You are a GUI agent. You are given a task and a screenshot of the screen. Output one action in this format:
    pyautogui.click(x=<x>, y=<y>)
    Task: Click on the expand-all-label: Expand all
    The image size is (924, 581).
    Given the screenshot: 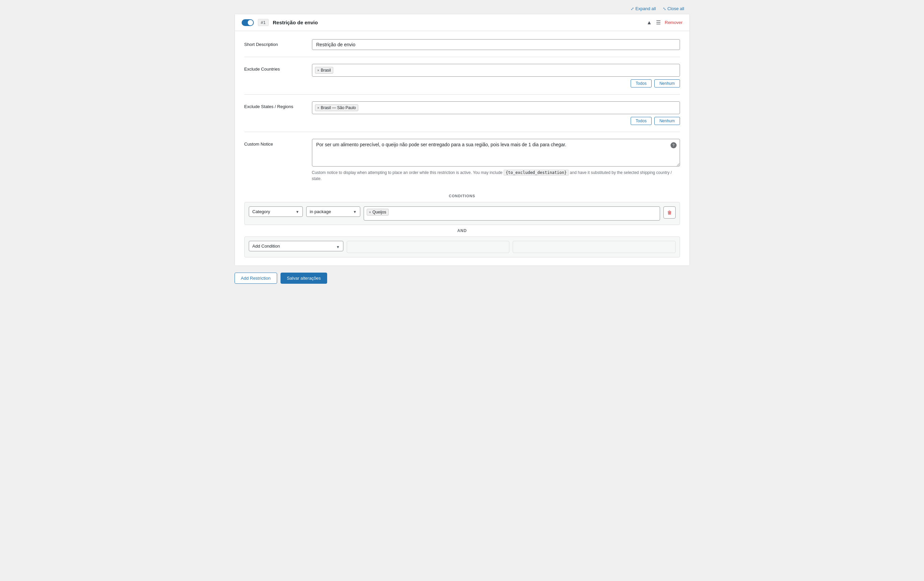 What is the action you would take?
    pyautogui.click(x=646, y=8)
    